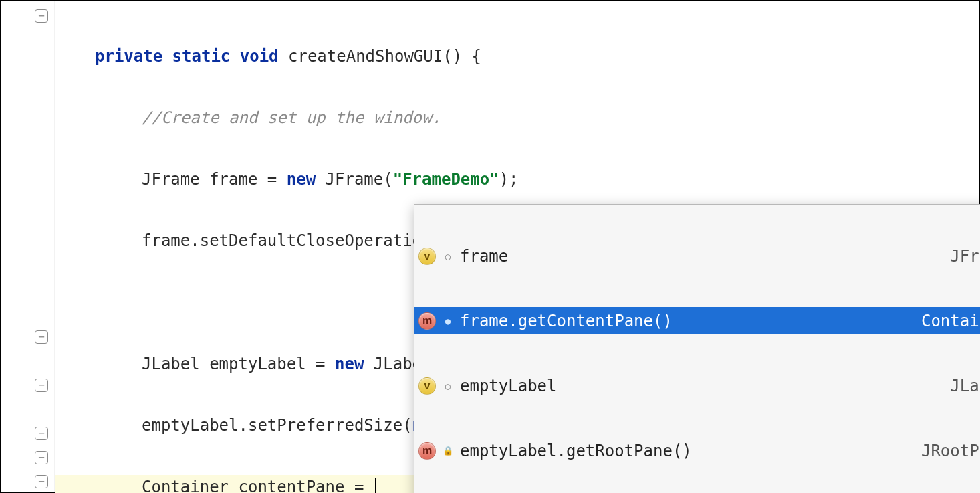  Describe the element at coordinates (702, 386) in the screenshot. I see `autocomplete-item-label: emptyLabel` at that location.